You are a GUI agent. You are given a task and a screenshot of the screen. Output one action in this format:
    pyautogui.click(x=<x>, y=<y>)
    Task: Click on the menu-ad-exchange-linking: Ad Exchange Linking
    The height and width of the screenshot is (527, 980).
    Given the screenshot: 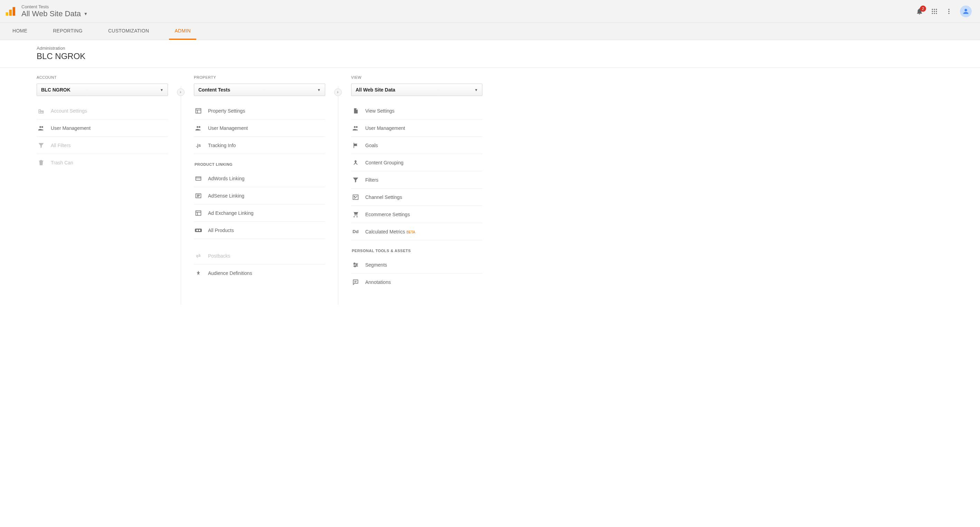 What is the action you would take?
    pyautogui.click(x=259, y=213)
    